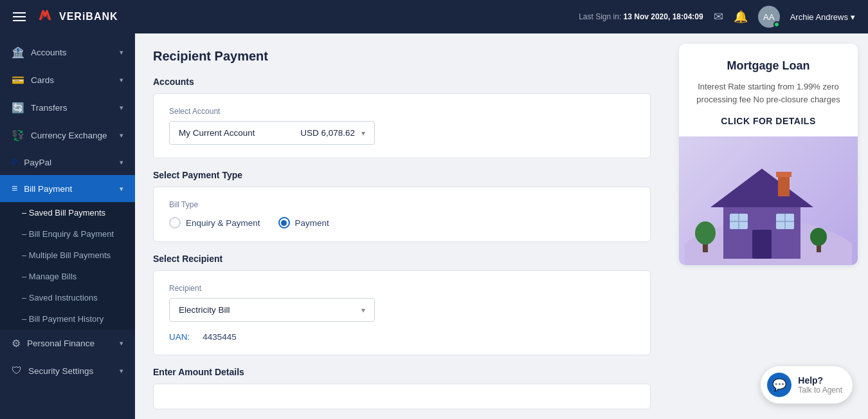 Image resolution: width=868 pixels, height=419 pixels. I want to click on radio-enquiry-payment: Enquiry & Payment, so click(215, 223).